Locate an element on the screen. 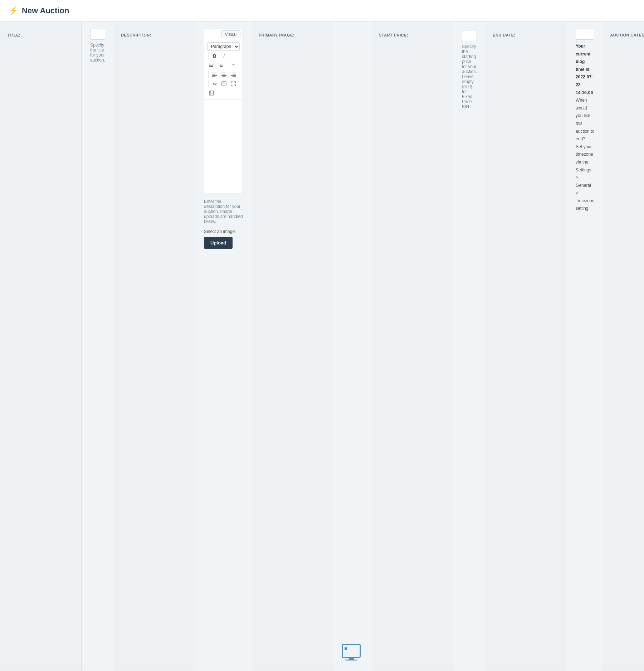 The width and height of the screenshot is (644, 671). monitor-icon is located at coordinates (352, 654).